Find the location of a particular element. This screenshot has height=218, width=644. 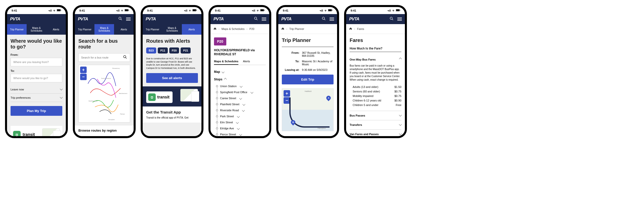

transit-app-card: ʊ transit is located at coordinates (36, 131).